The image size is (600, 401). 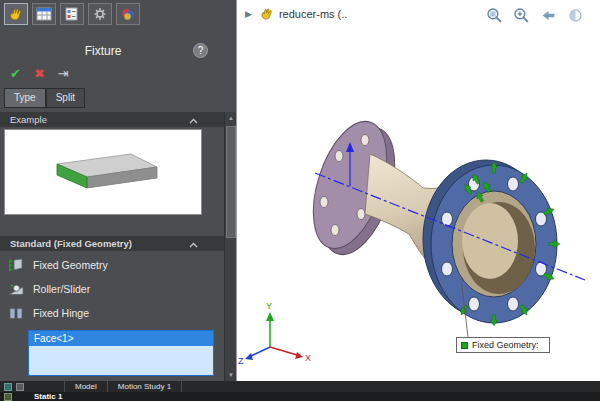 What do you see at coordinates (48, 396) in the screenshot?
I see `tab-static-1: Static 1` at bounding box center [48, 396].